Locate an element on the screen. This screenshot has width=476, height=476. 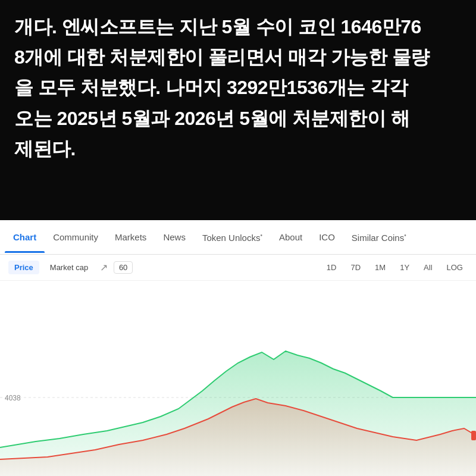
tab-similar-coins: Similar Coins• is located at coordinates (379, 237).